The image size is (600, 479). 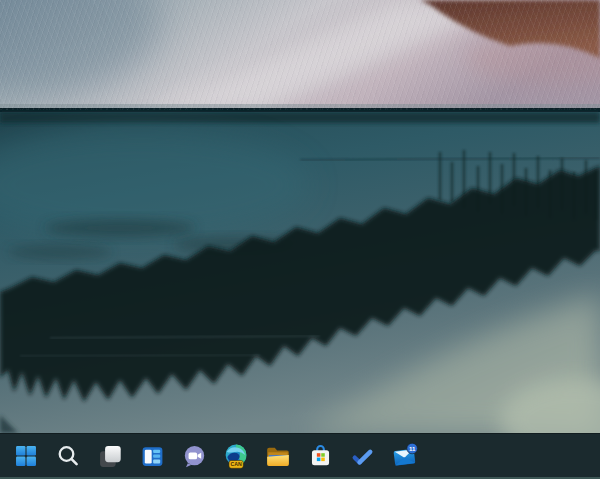 What do you see at coordinates (362, 456) in the screenshot?
I see `taskbar-todo-button` at bounding box center [362, 456].